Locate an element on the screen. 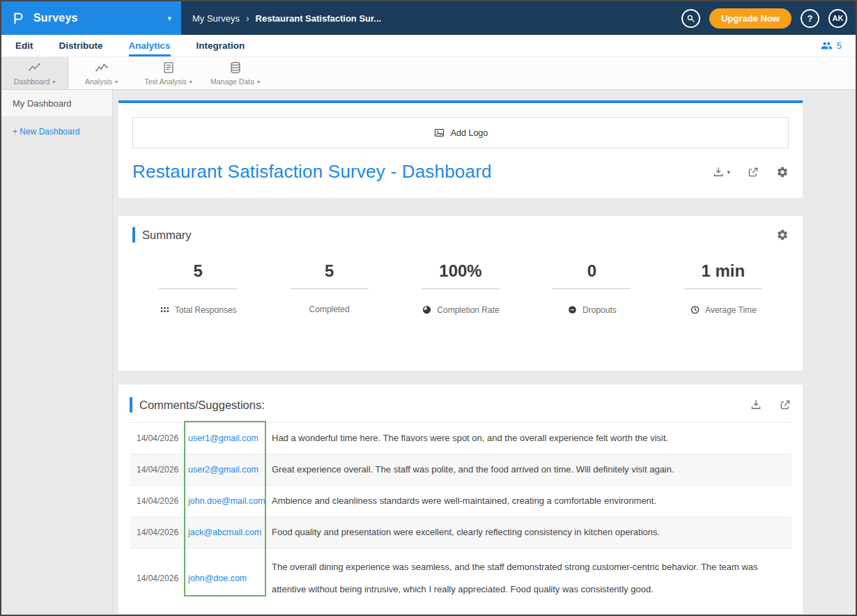  collaborators-count: 5 is located at coordinates (839, 46).